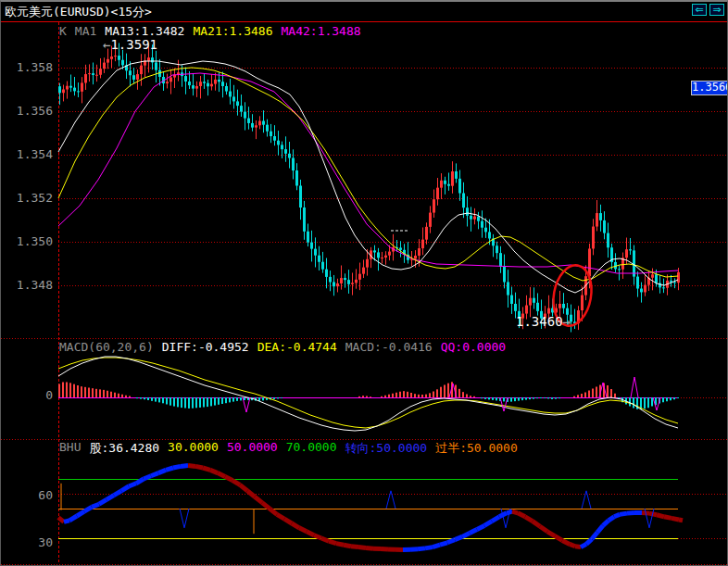 The width and height of the screenshot is (728, 566). I want to click on legend-ma1: MA1, so click(85, 31).